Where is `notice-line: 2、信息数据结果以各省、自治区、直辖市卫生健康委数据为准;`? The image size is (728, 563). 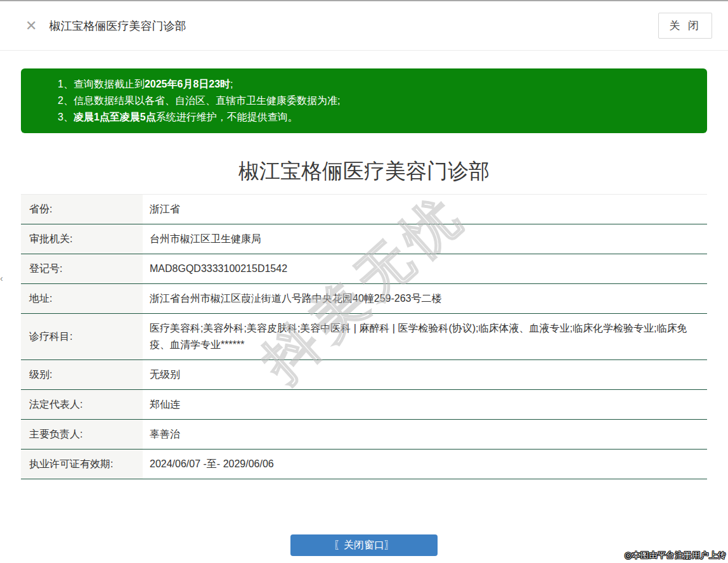
notice-line: 2、信息数据结果以各省、自治区、直辖市卫生健康委数据为准; is located at coordinates (376, 101).